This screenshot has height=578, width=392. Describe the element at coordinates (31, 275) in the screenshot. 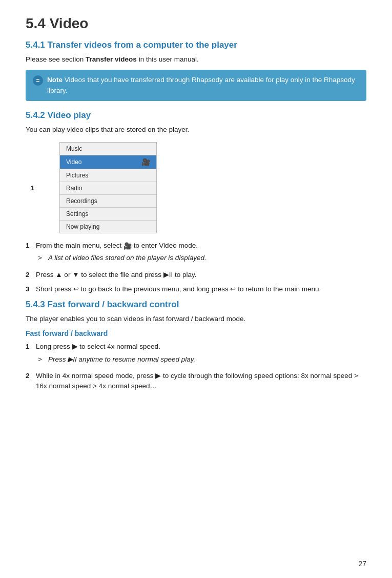

I see `step-num-2: 2` at that location.